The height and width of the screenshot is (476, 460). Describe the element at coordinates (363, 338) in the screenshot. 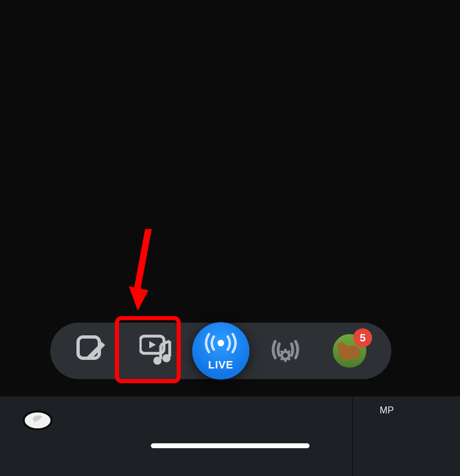

I see `notification-badge: 5` at that location.